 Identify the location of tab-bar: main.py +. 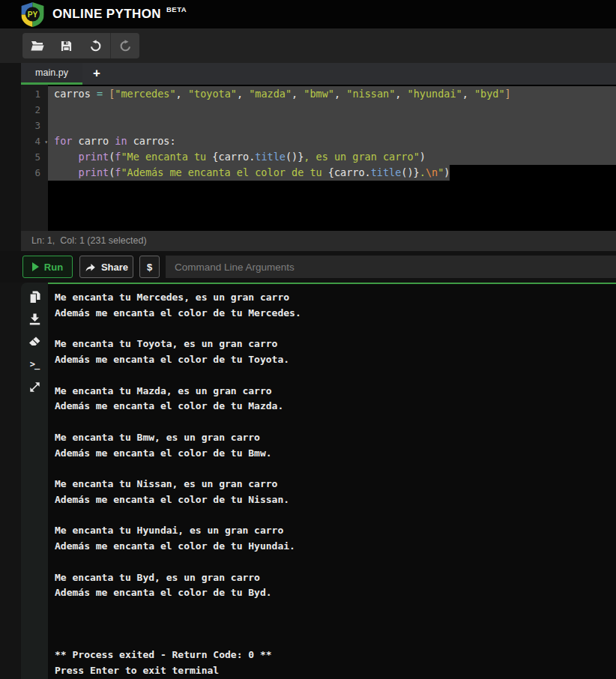
(318, 73).